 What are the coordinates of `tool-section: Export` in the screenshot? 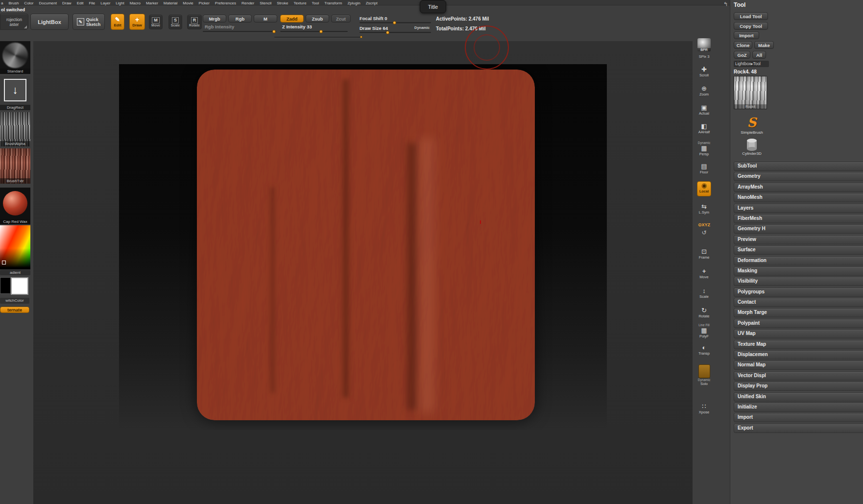 It's located at (798, 428).